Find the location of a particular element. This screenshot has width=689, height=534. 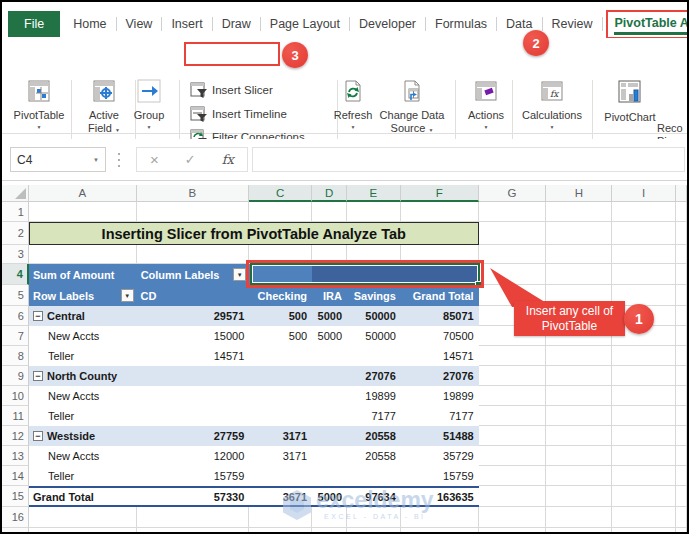

select-all-corner is located at coordinates (16, 194).